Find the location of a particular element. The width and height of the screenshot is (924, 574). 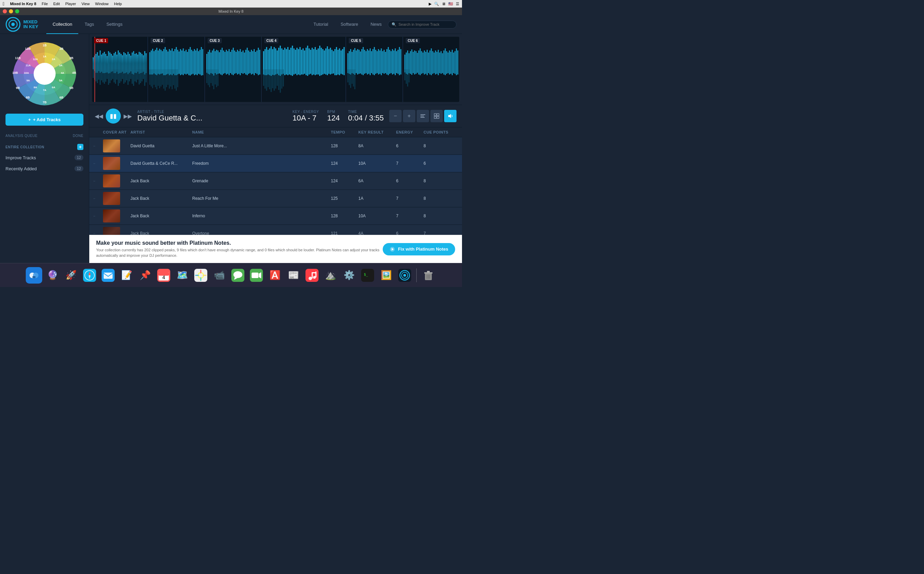

dock-finder is located at coordinates (34, 276).